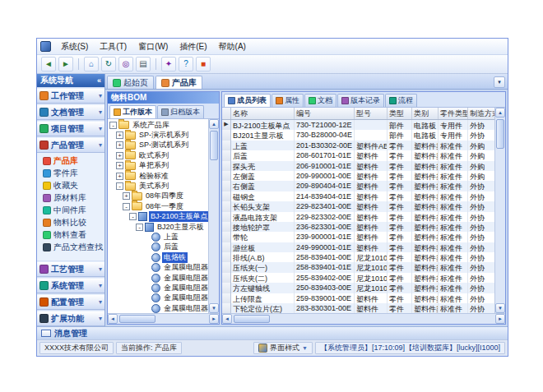  I want to click on tab-product-db: 产品库, so click(179, 82).